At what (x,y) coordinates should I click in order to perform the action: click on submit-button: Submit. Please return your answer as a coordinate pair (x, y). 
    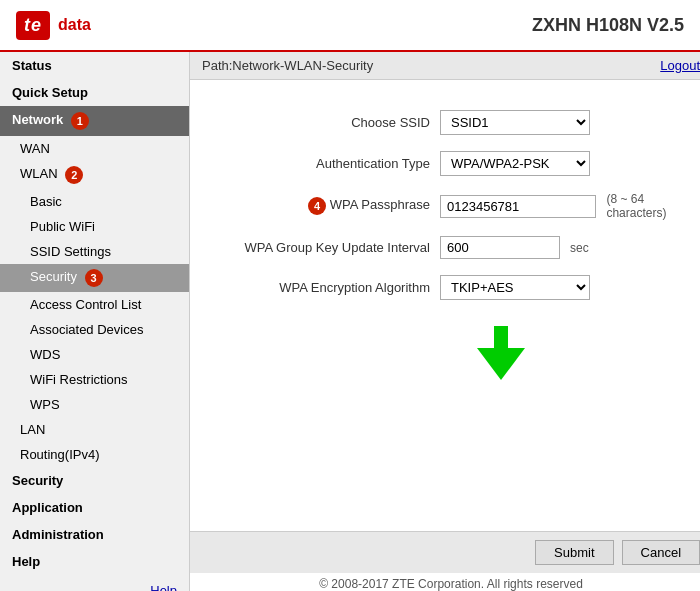
    Looking at the image, I should click on (574, 552).